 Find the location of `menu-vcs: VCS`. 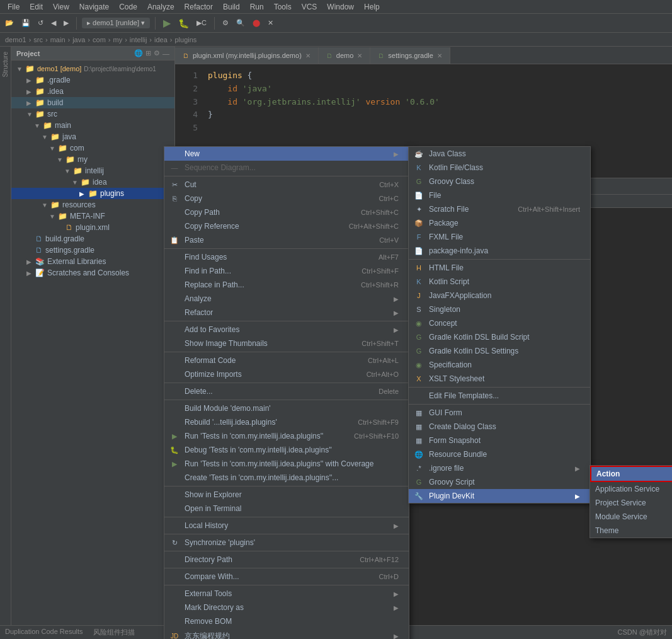

menu-vcs: VCS is located at coordinates (310, 7).